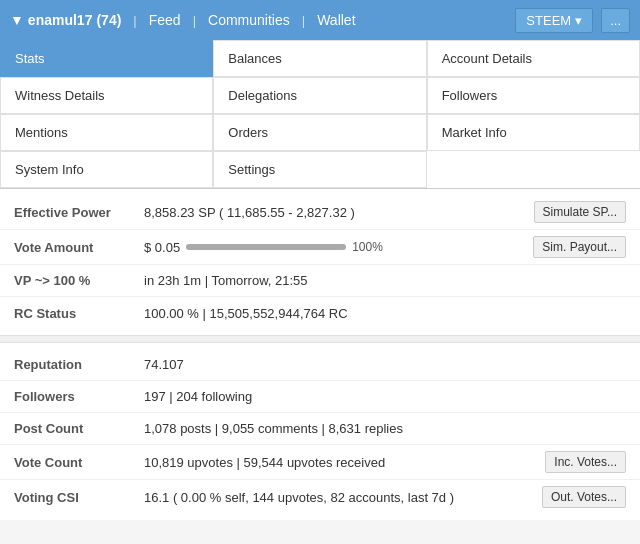 The image size is (640, 544). What do you see at coordinates (106, 96) in the screenshot?
I see `menu-item-witness-details: Witness Details` at bounding box center [106, 96].